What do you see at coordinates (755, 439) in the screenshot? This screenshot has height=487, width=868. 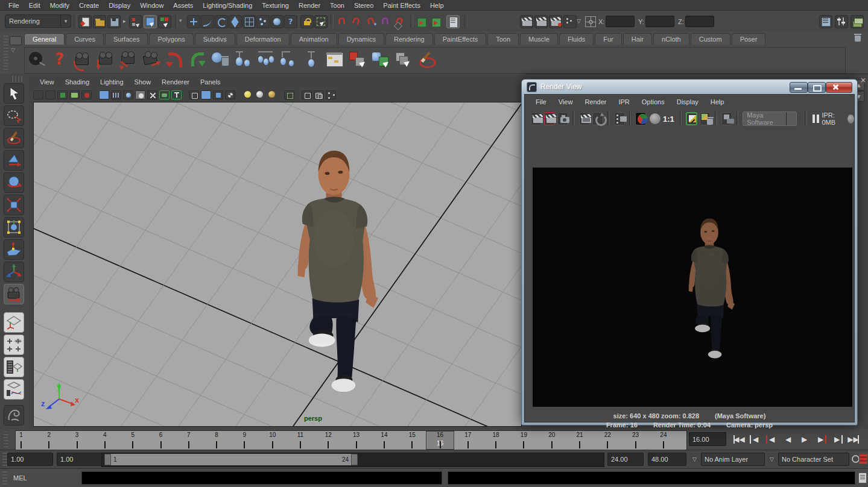 I see `step-back-frame-button: ◀` at bounding box center [755, 439].